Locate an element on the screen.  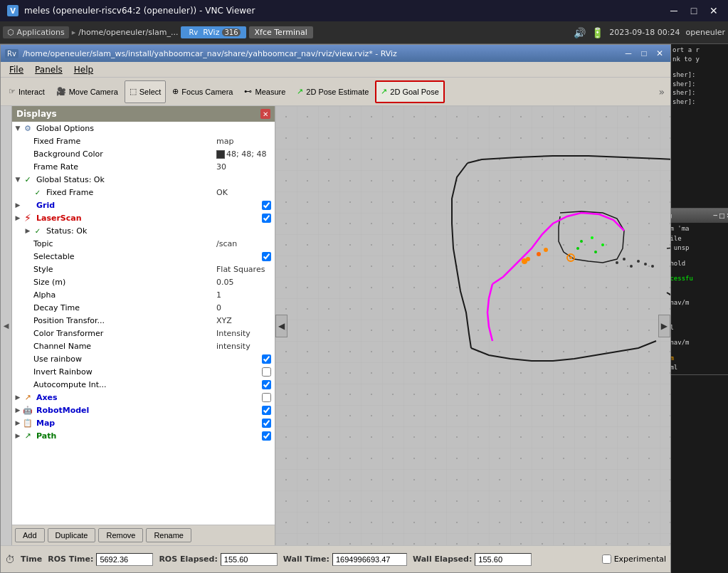
path-checkbox is located at coordinates (266, 436).